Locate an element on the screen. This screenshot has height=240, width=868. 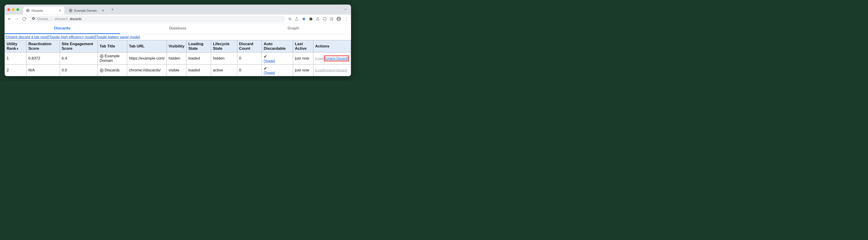
cell-tab-url: chrome://discards/ is located at coordinates (147, 70).